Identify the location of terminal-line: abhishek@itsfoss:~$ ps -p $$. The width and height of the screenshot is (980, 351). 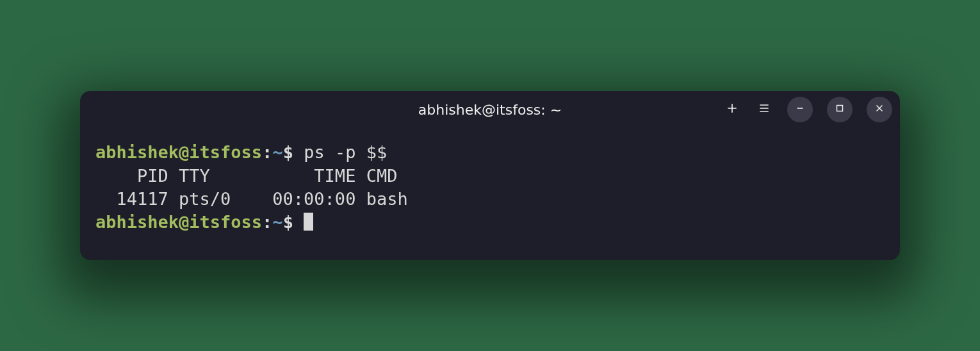
(490, 152).